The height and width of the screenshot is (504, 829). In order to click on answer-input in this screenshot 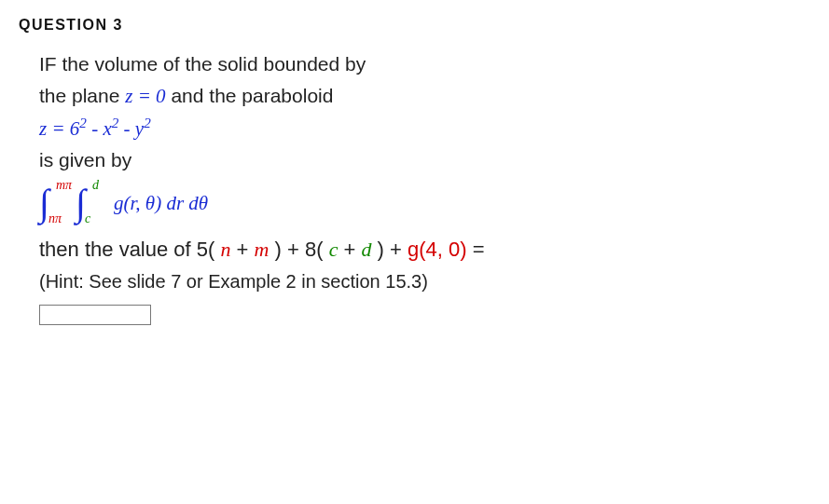, I will do `click(95, 315)`.